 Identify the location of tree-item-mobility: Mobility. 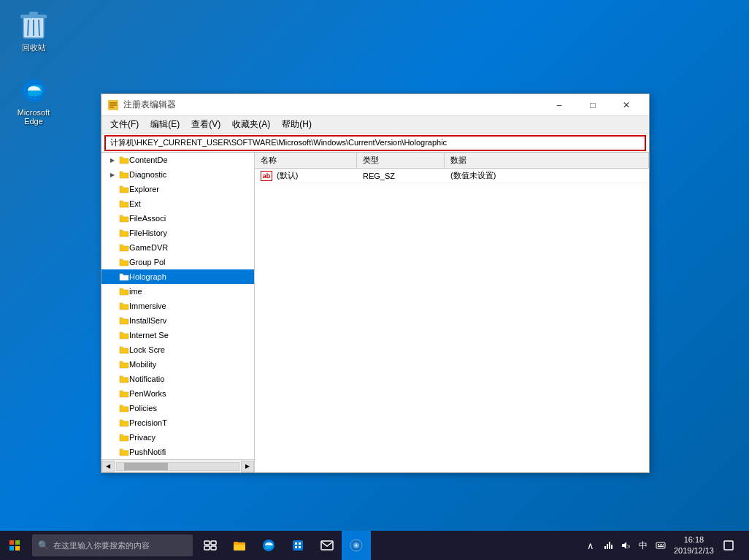
(178, 364).